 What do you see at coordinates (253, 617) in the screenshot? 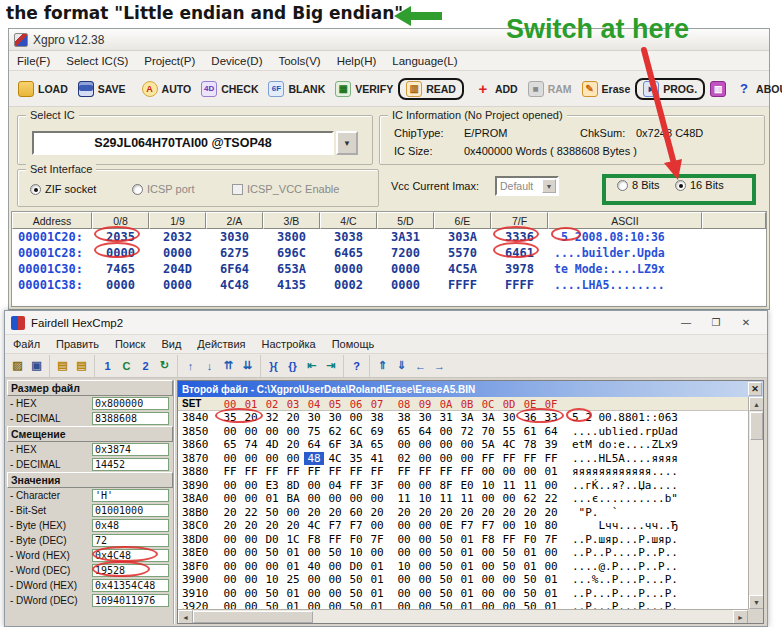
I see `horizontal-scrollbar-thumb` at bounding box center [253, 617].